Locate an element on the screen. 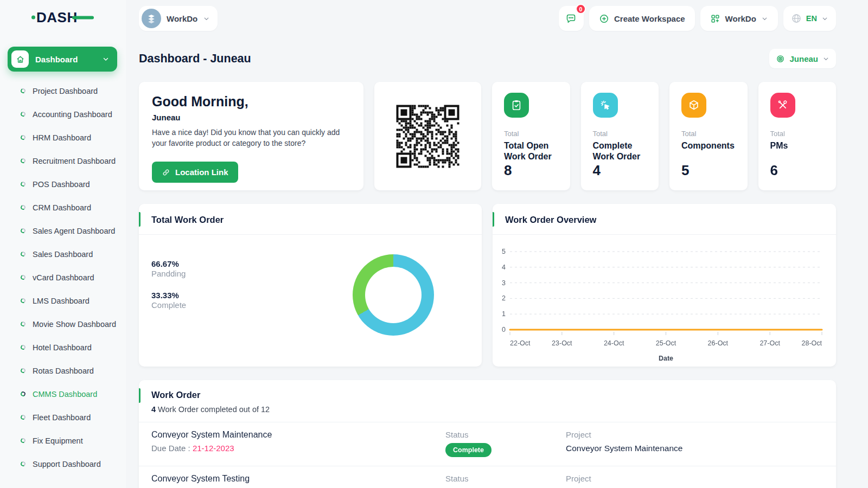  stat-value: 6 is located at coordinates (797, 170).